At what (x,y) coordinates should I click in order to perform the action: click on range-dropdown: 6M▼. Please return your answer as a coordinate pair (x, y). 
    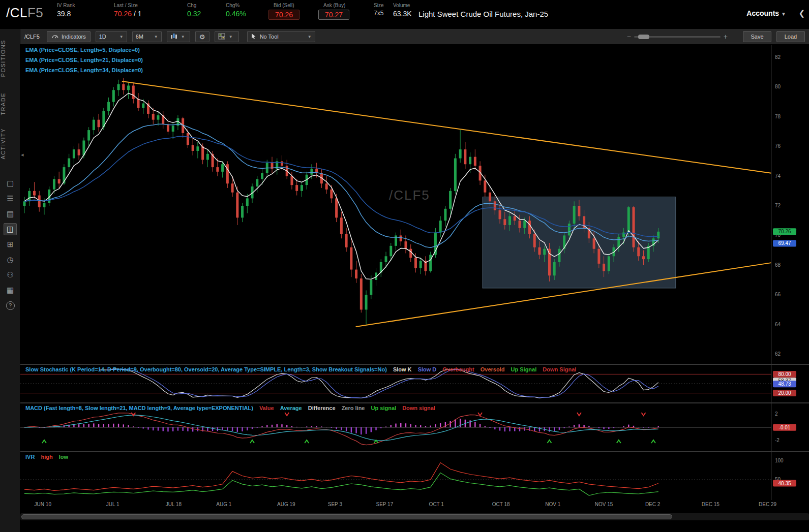
    Looking at the image, I should click on (147, 37).